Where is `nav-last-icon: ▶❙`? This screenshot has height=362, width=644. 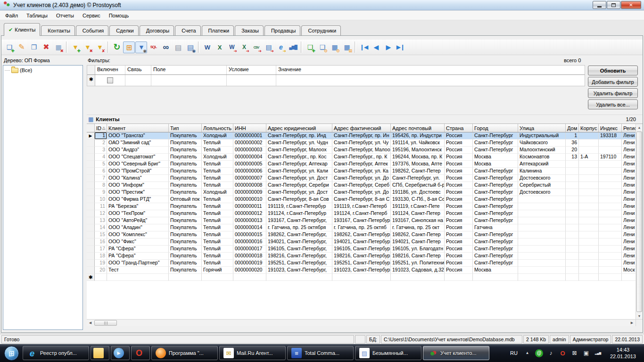 nav-last-icon: ▶❙ is located at coordinates (401, 47).